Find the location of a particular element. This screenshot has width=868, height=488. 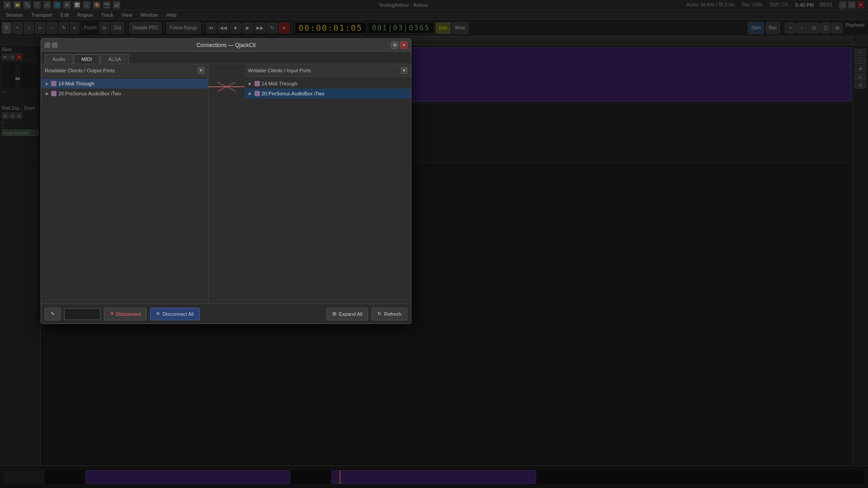

edit-connection-btn: ✎ is located at coordinates (52, 314).